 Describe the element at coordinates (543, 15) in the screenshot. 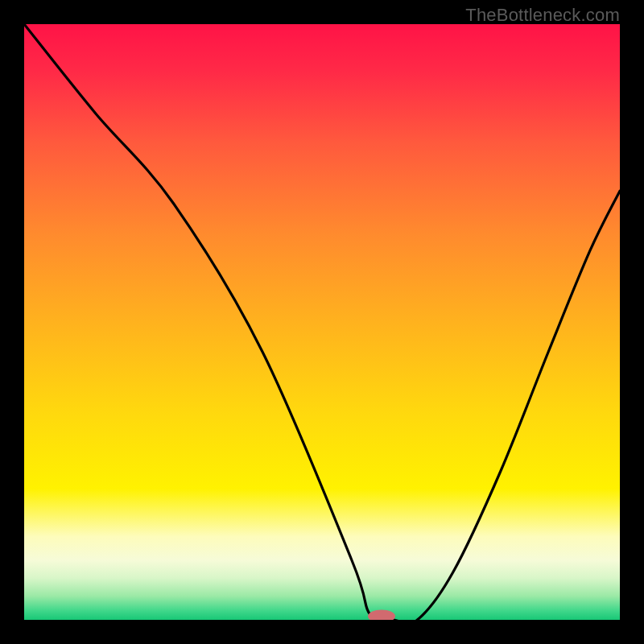

I see `watermark-text: TheBottleneck.com` at that location.